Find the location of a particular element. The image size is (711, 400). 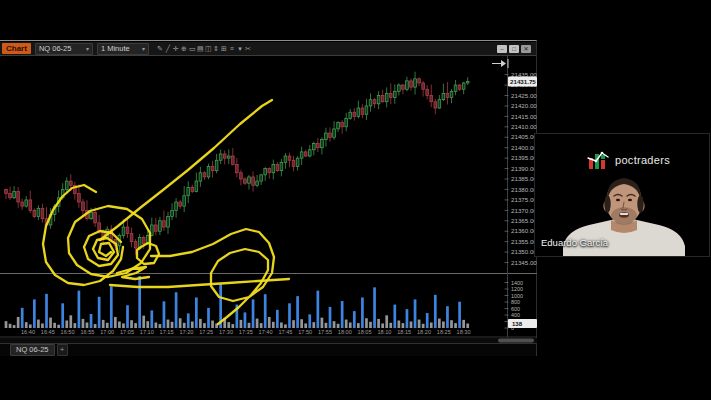

volume-tick-label: 1400 is located at coordinates (517, 283).